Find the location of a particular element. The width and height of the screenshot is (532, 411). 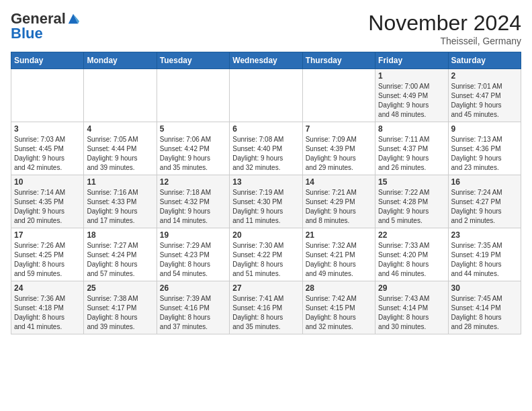

header-wednesday: Wednesday is located at coordinates (266, 60).